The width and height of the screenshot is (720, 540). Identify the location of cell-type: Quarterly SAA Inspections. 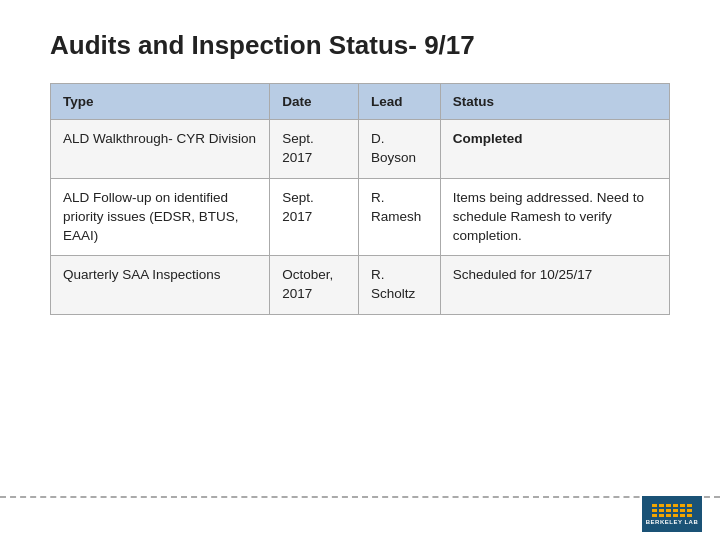
(160, 286).